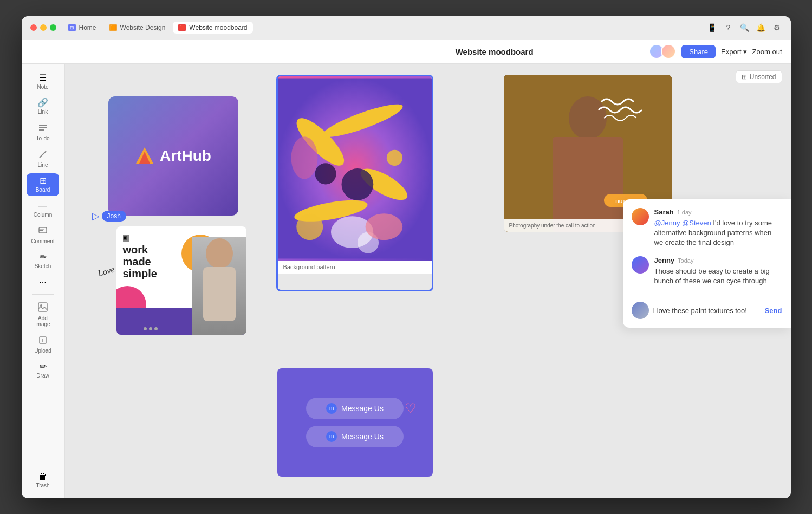  I want to click on sarah-comment-content: Sarah 1 day @Jenny @Steven I'd love to t…, so click(718, 228).